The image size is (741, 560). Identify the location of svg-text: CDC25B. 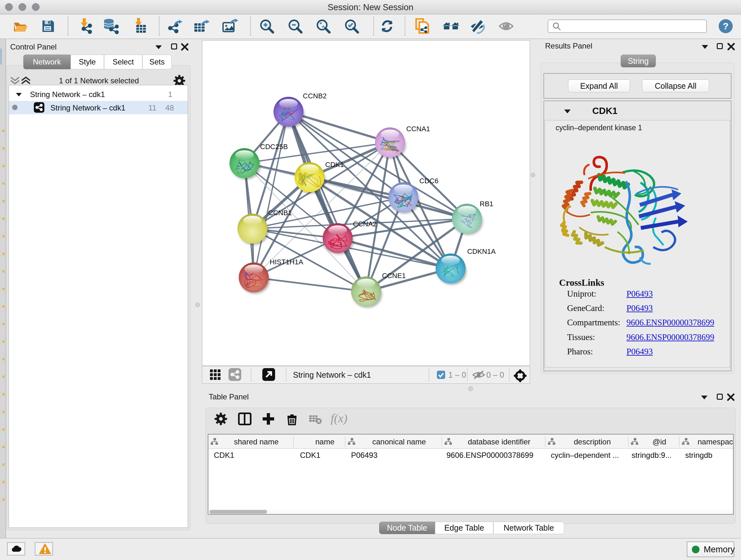
(274, 147).